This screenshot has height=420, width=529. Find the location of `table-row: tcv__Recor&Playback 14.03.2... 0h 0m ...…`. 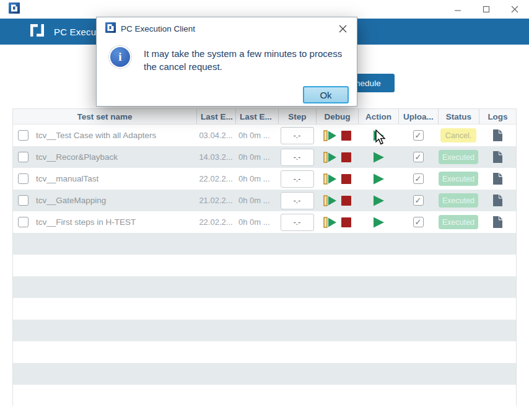

table-row: tcv__Recor&Playback 14.03.2... 0h 0m ...… is located at coordinates (264, 157).